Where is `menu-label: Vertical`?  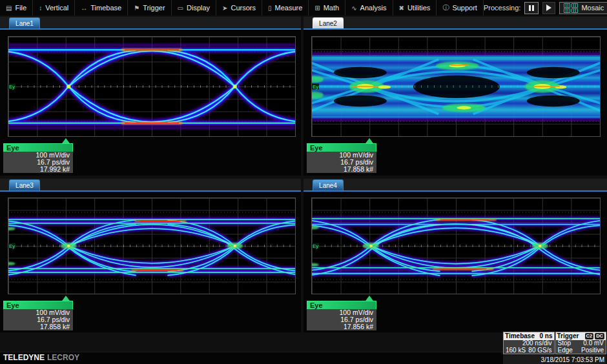 menu-label: Vertical is located at coordinates (57, 8).